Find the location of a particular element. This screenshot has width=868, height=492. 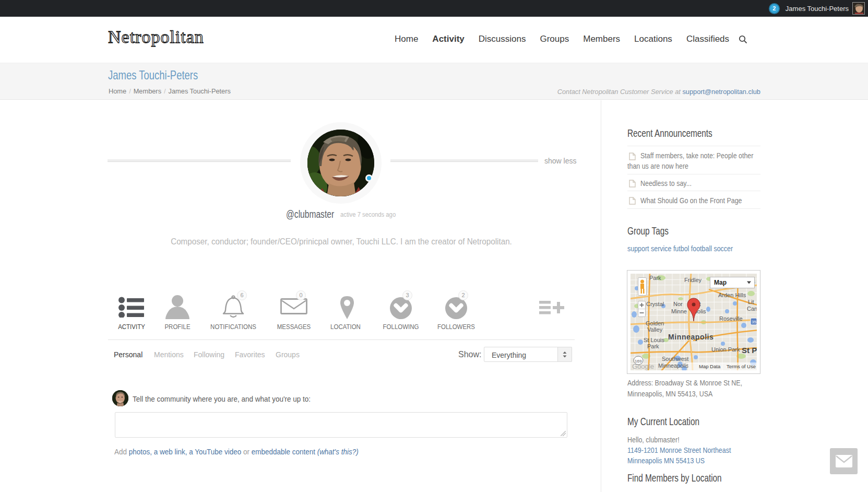

svg-text: Terms of Use is located at coordinates (741, 367).